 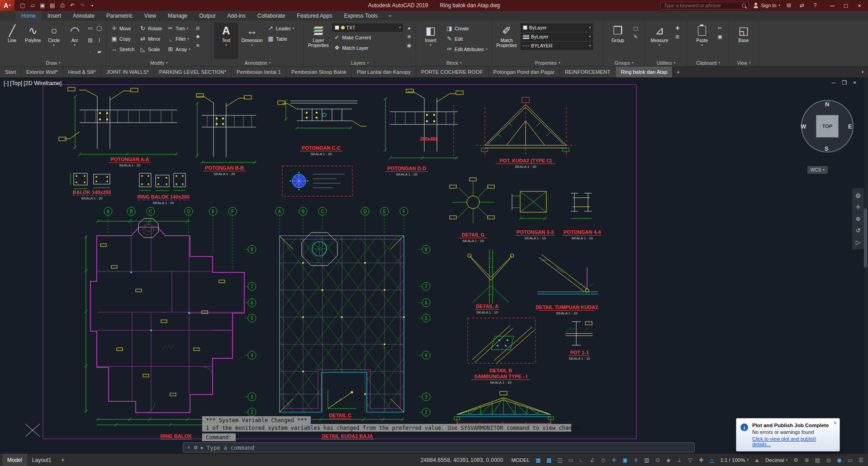 What do you see at coordinates (100, 52) in the screenshot?
I see `region-icon: ▰` at bounding box center [100, 52].